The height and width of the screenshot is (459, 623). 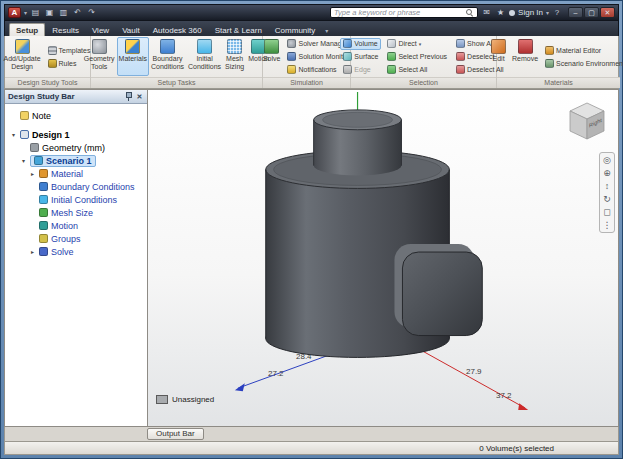 I want to click on tree-item-scenario: ▾ Scenario 1, so click(x=76, y=160).